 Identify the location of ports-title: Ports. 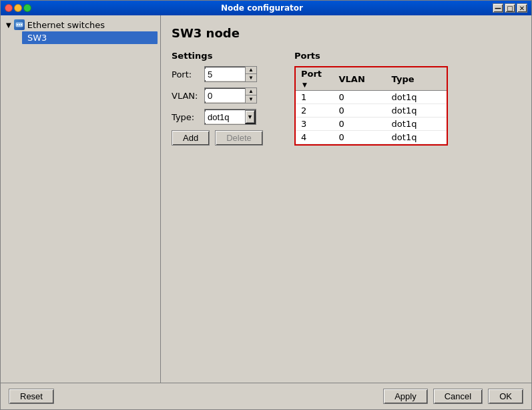
(407, 56).